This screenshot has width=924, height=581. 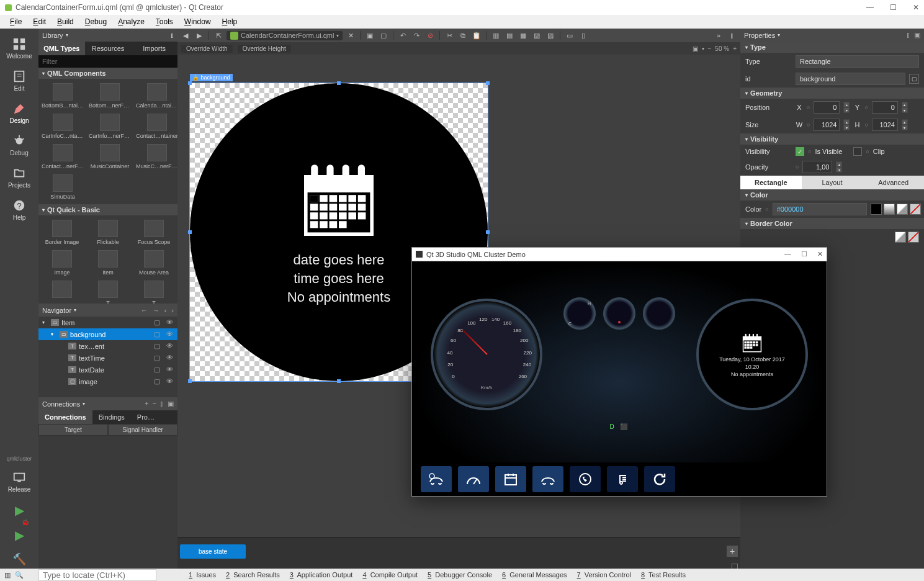 I want to click on copy-icon: ⧉, so click(x=463, y=35).